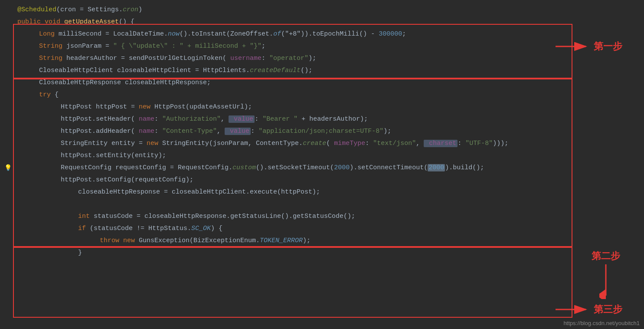  I want to click on code-line-1: @Scheduled(cron = Settings.cron), so click(322, 10).